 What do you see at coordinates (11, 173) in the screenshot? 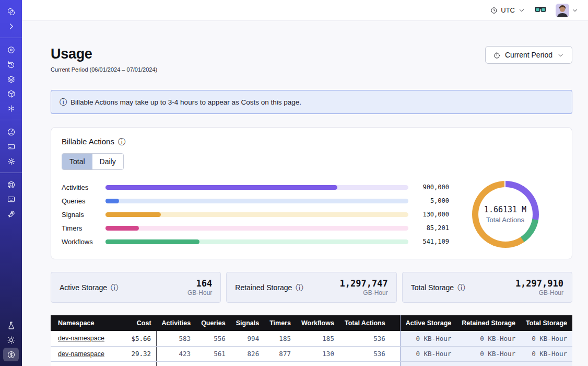
I see `sidebar-divider` at bounding box center [11, 173].